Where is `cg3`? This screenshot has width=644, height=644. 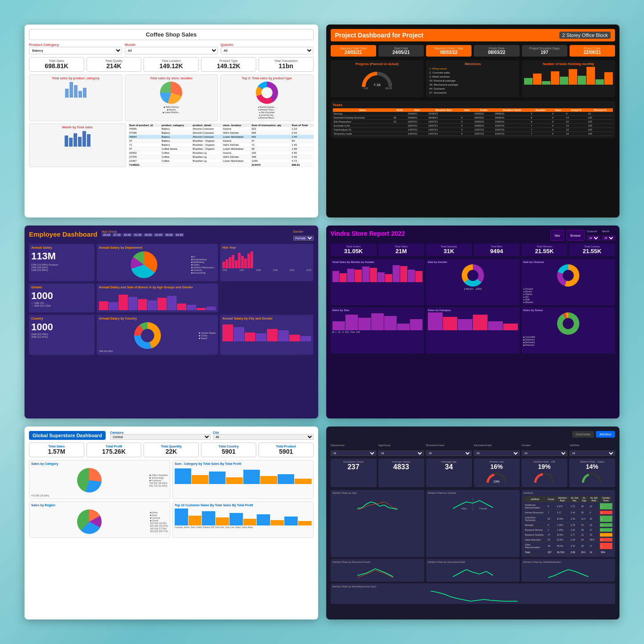
cg3 is located at coordinates (250, 337).